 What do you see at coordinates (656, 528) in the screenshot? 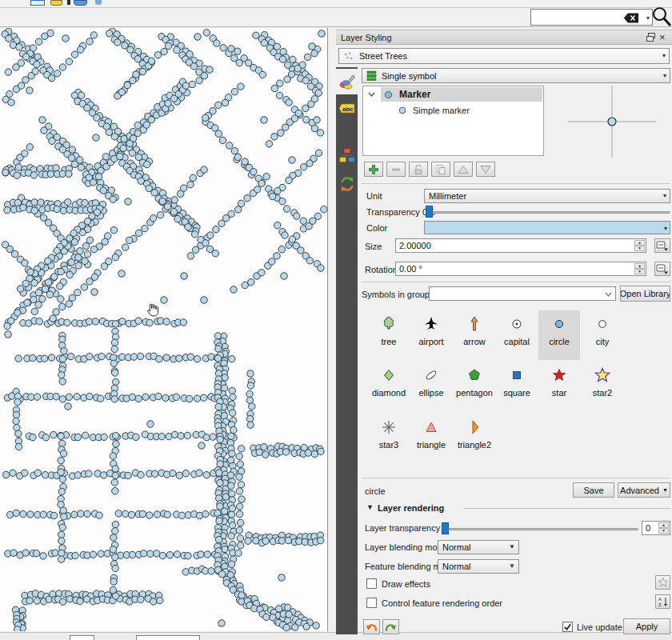
I see `layer-transparency-spinbox: 0 ▲▼` at bounding box center [656, 528].